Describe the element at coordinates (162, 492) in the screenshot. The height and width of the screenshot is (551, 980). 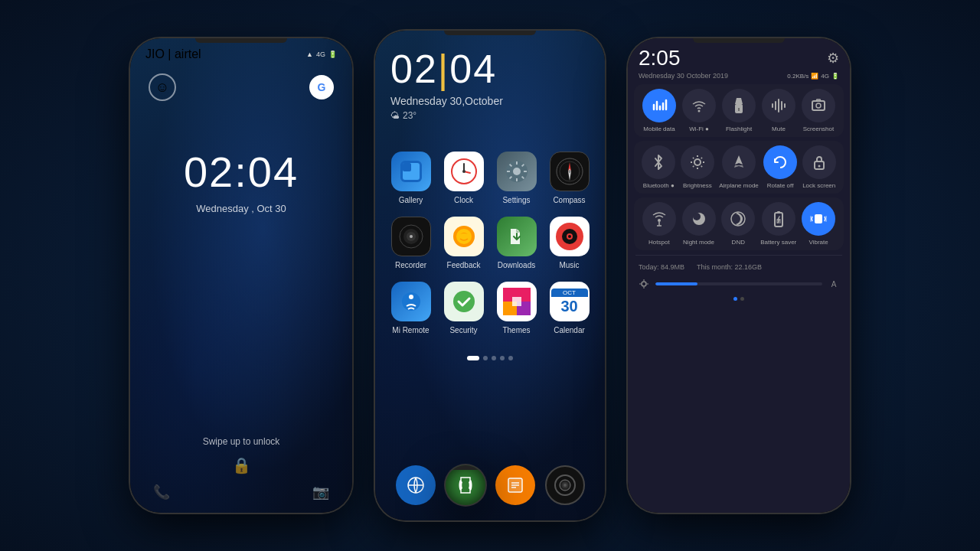
I see `phone-shortcut-icon: 📞` at that location.